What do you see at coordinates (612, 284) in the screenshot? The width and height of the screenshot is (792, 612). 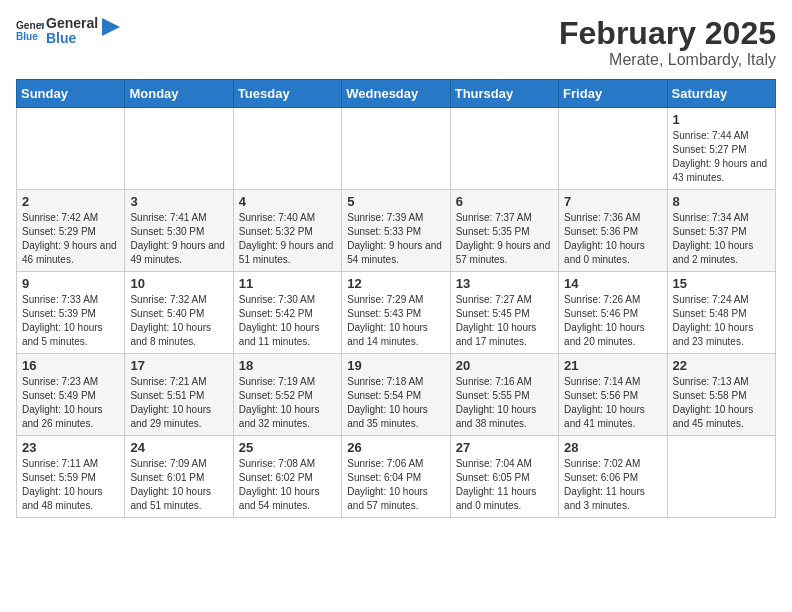 I see `day-number: 14` at bounding box center [612, 284].